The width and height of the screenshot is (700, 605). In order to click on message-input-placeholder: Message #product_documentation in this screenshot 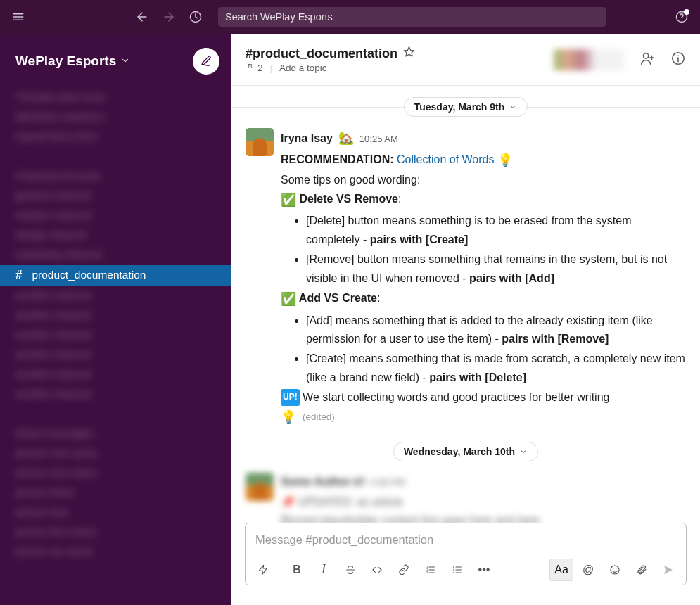, I will do `click(345, 540)`.